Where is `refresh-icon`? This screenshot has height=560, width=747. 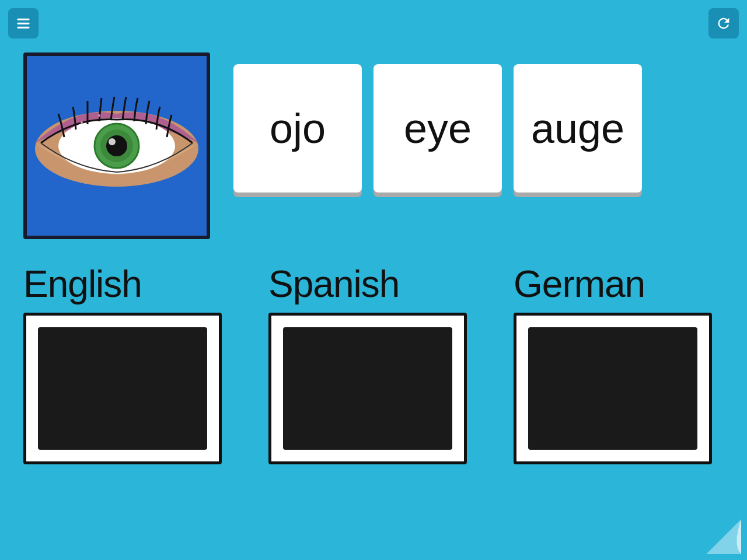 refresh-icon is located at coordinates (724, 23).